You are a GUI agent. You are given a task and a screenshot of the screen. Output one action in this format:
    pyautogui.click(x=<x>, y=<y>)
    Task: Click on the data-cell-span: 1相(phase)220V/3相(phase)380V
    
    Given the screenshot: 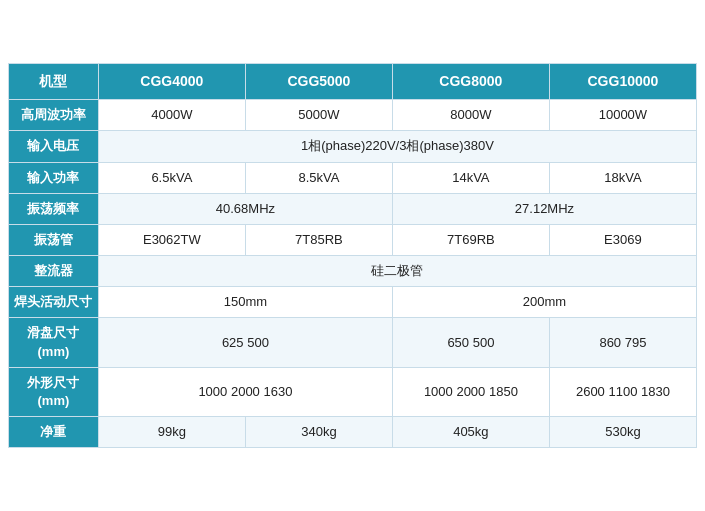 What is the action you would take?
    pyautogui.click(x=397, y=146)
    